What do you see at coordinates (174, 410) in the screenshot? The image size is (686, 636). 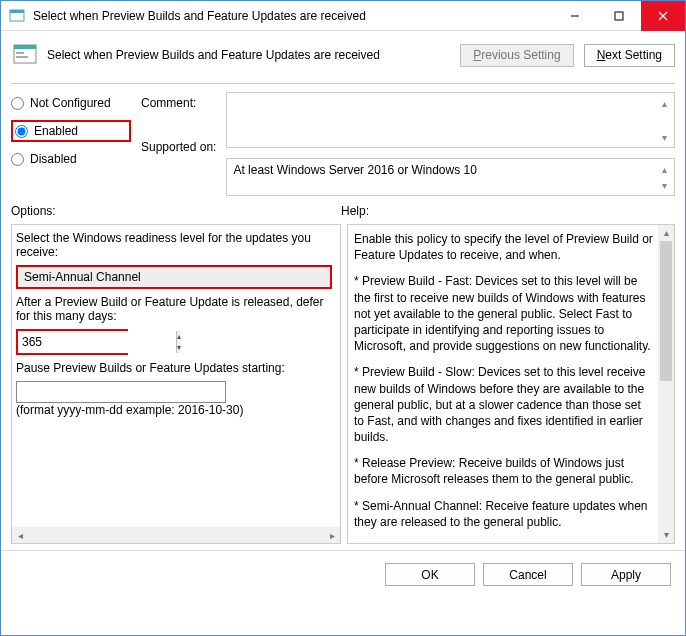 I see `format-hint: (format yyyy-mm-dd example: 2016-10-30)` at bounding box center [174, 410].